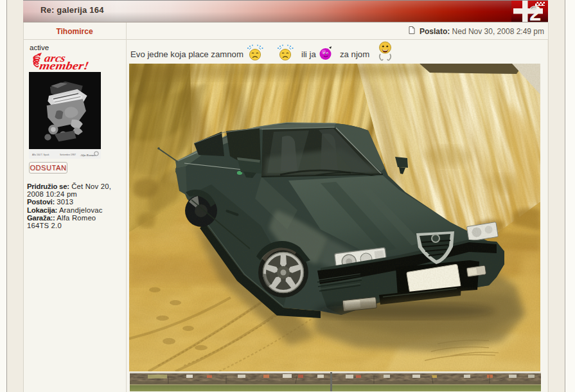  Describe the element at coordinates (64, 65) in the screenshot. I see `svg-text: member!` at that location.